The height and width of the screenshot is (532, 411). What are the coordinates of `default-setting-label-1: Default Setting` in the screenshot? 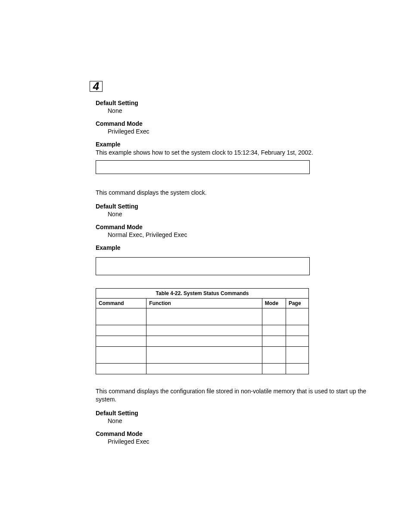 It's located at (233, 103).